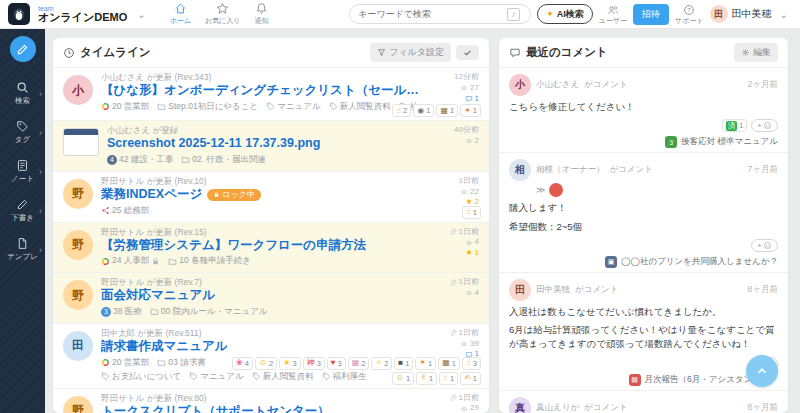  Describe the element at coordinates (635, 380) in the screenshot. I see `source-badge: ▤` at that location.